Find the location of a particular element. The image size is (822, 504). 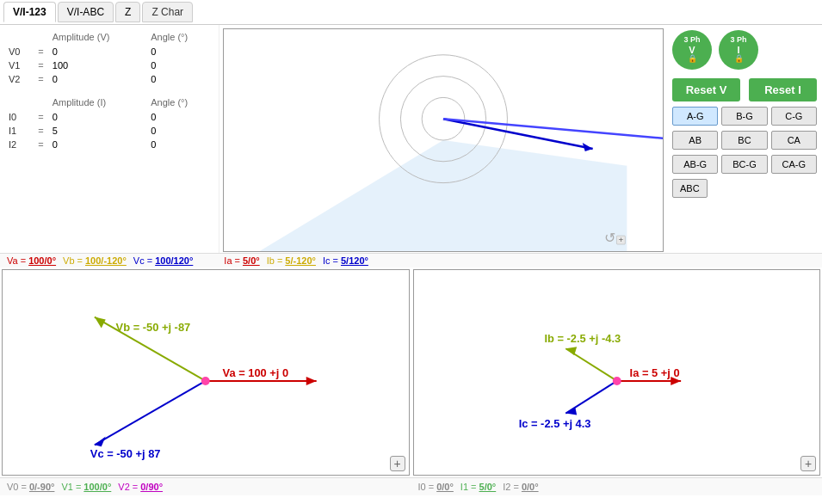

svg-text: Ib = -2.5 +j -4.3 is located at coordinates (582, 339).